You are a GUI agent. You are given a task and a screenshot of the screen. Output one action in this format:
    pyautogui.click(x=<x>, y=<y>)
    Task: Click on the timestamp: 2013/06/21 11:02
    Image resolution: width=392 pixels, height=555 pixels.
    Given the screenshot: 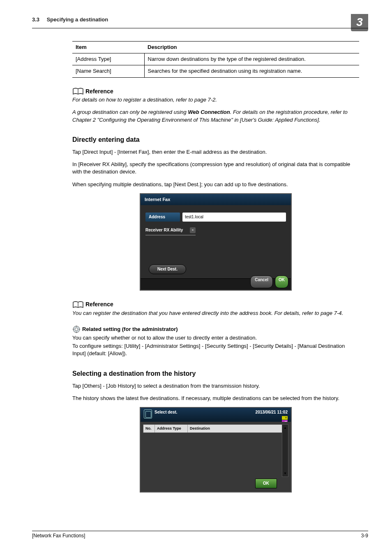 What is the action you would take?
    pyautogui.click(x=272, y=412)
    